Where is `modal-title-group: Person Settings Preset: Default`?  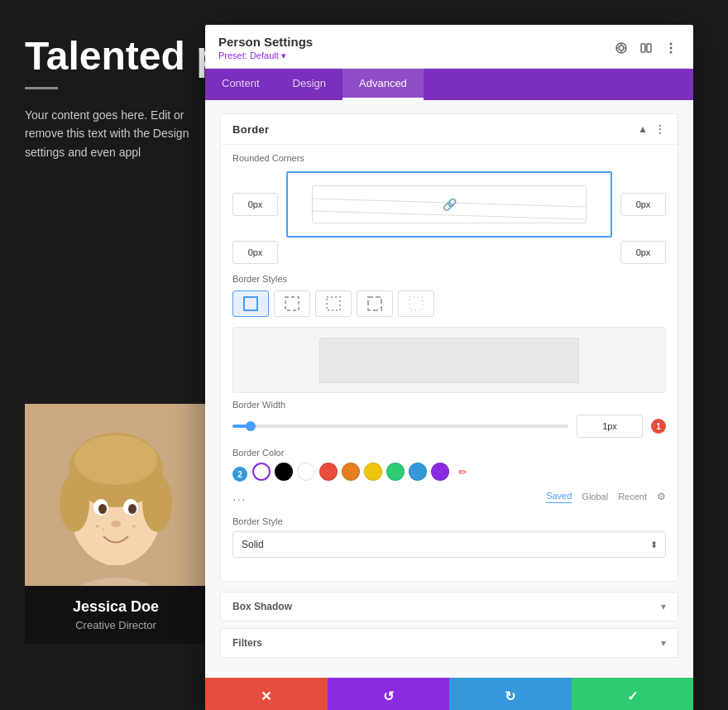 modal-title-group: Person Settings Preset: Default is located at coordinates (266, 48).